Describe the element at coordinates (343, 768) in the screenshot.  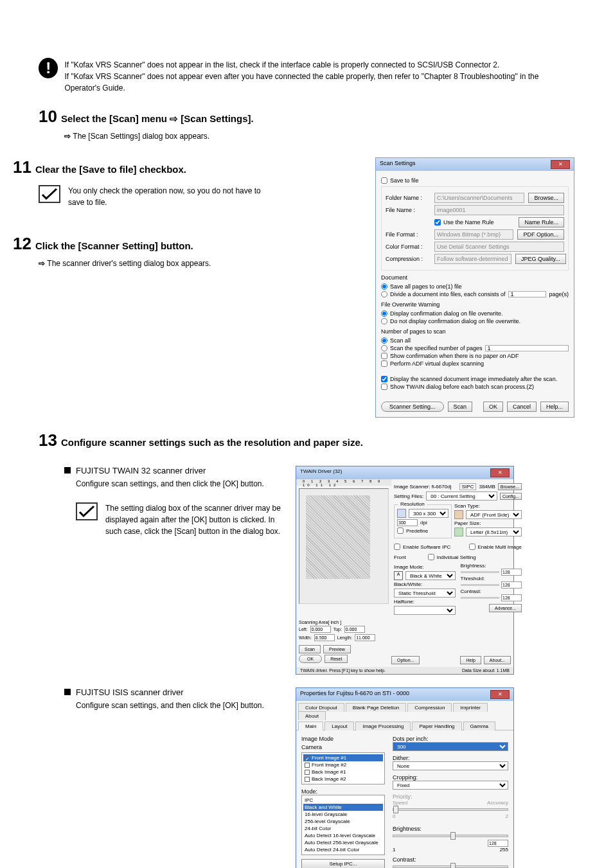
I see `camera-list: ✓Front Image #1 Front Image #2 Back Imag…` at that location.